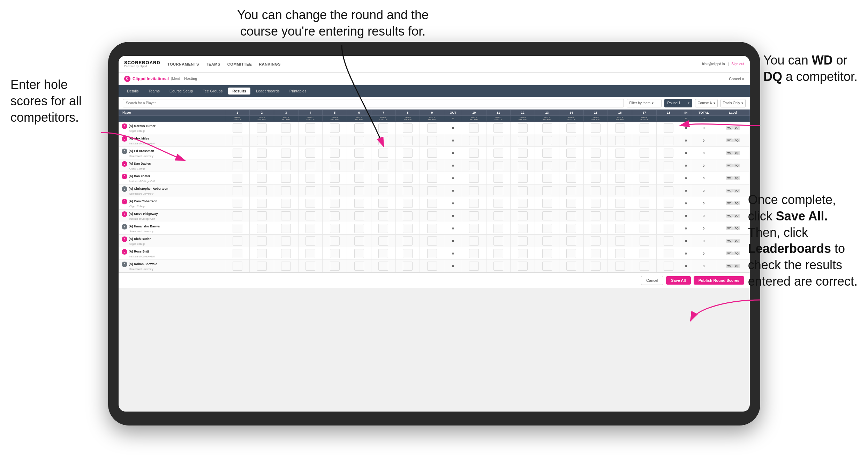 The width and height of the screenshot is (868, 467). What do you see at coordinates (644, 103) in the screenshot?
I see `filter-team-dropdown: Filter by team ▾` at bounding box center [644, 103].